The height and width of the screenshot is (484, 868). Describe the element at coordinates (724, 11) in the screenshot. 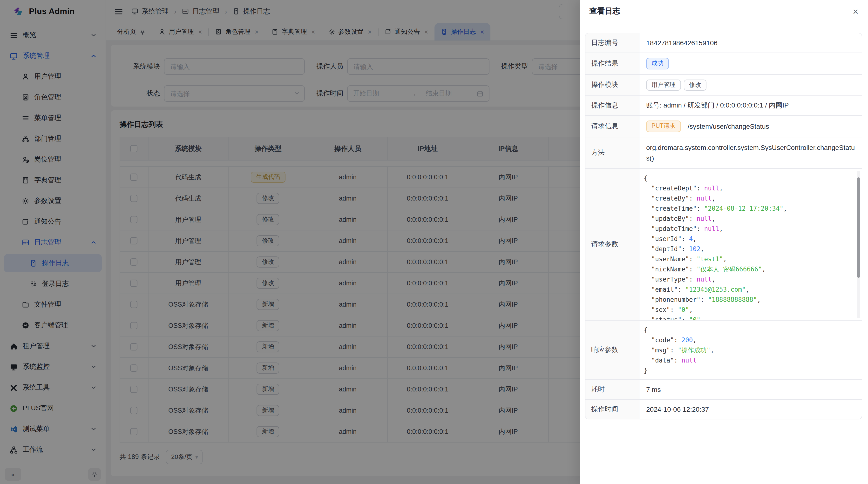

I see `drawer-header: 查看日志 ×` at that location.